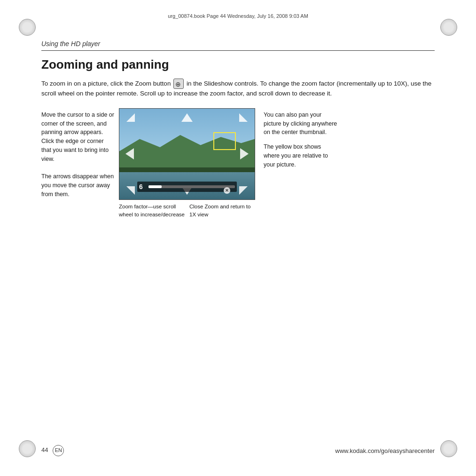 Image resolution: width=476 pixels, height=476 pixels. I want to click on arrow-right, so click(244, 154).